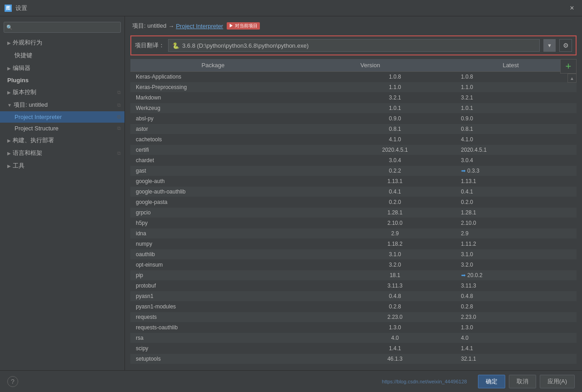  Describe the element at coordinates (62, 43) in the screenshot. I see `sidebar-item-appearance: ▶外观和行为` at that location.